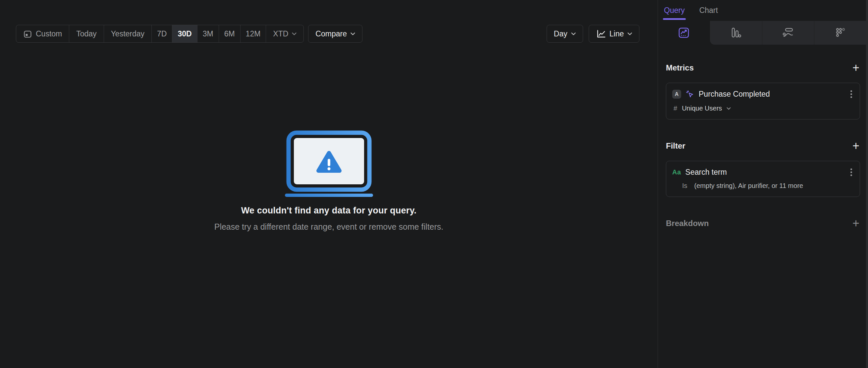  What do you see at coordinates (736, 33) in the screenshot?
I see `funnels-icon` at bounding box center [736, 33].